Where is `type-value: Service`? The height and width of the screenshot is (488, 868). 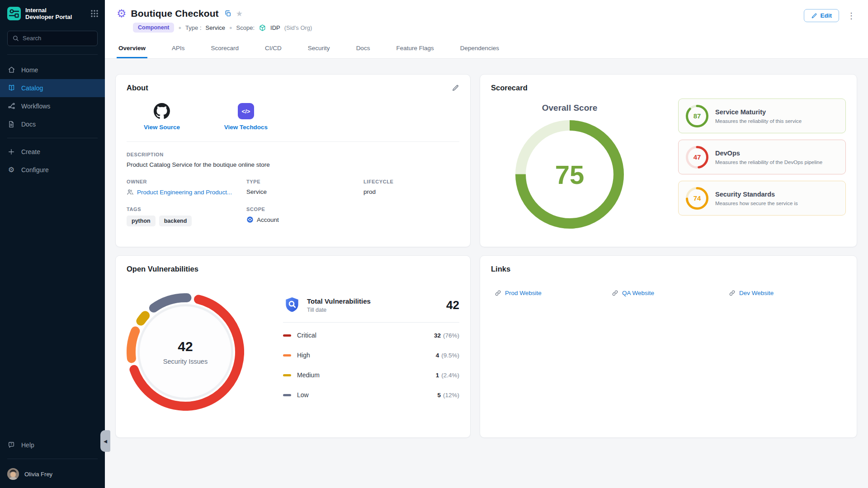
type-value: Service is located at coordinates (305, 192).